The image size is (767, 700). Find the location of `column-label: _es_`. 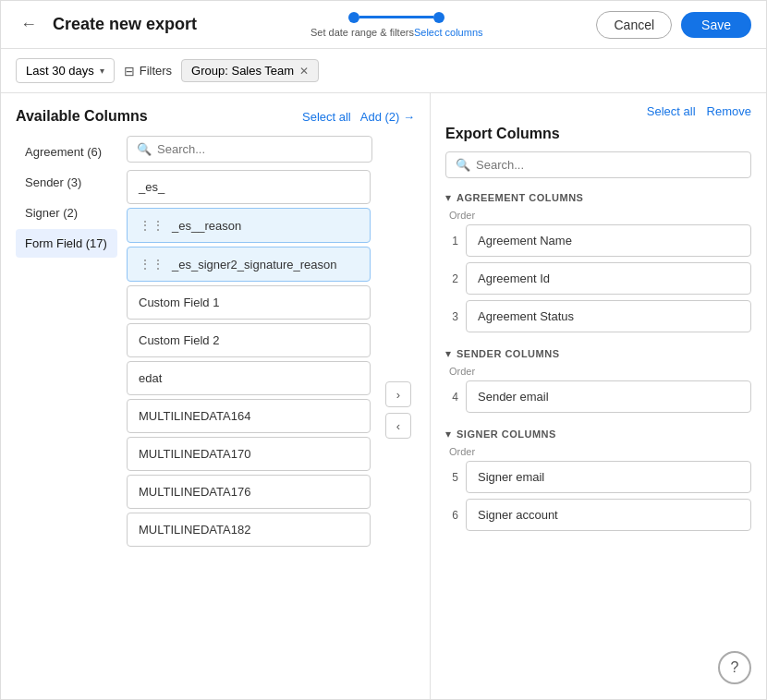

column-label: _es_ is located at coordinates (152, 187).